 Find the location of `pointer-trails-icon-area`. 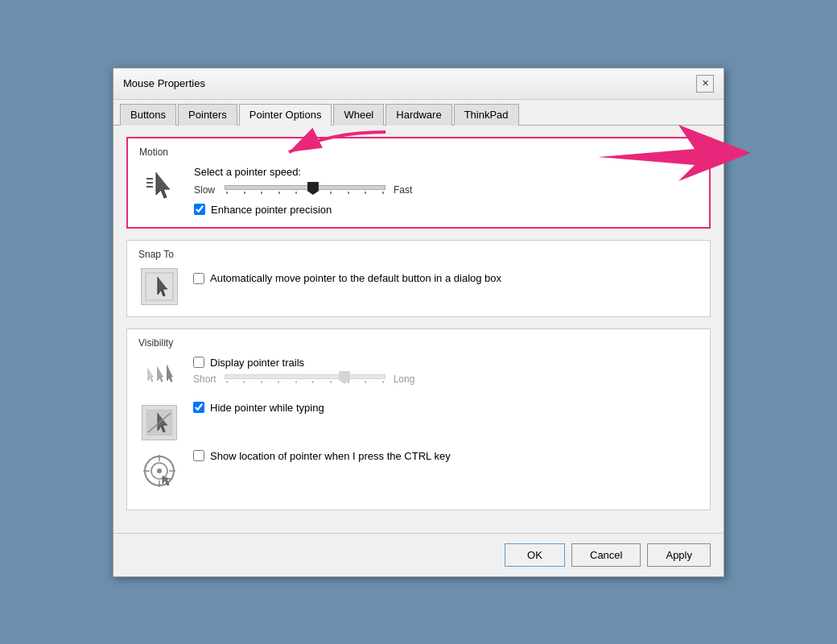

pointer-trails-icon-area is located at coordinates (159, 374).